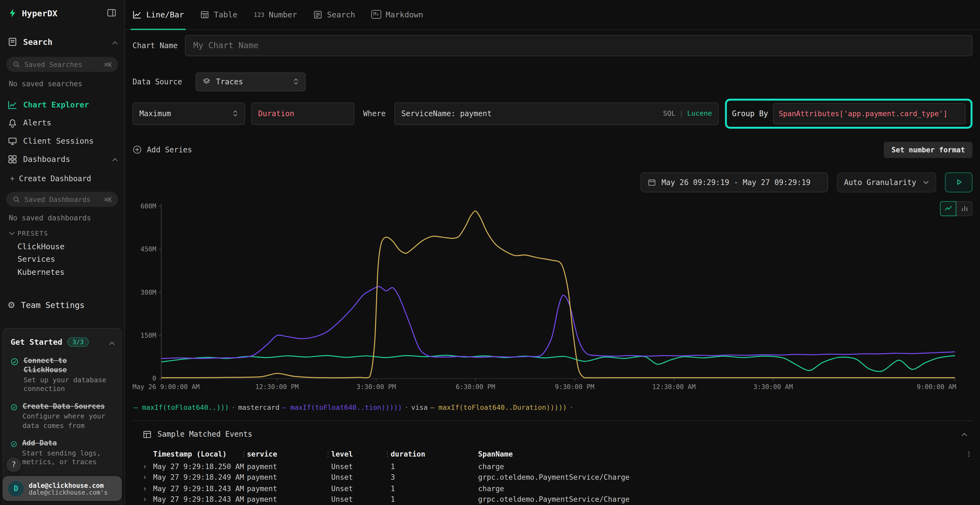  I want to click on data-source-select: Traces, so click(251, 81).